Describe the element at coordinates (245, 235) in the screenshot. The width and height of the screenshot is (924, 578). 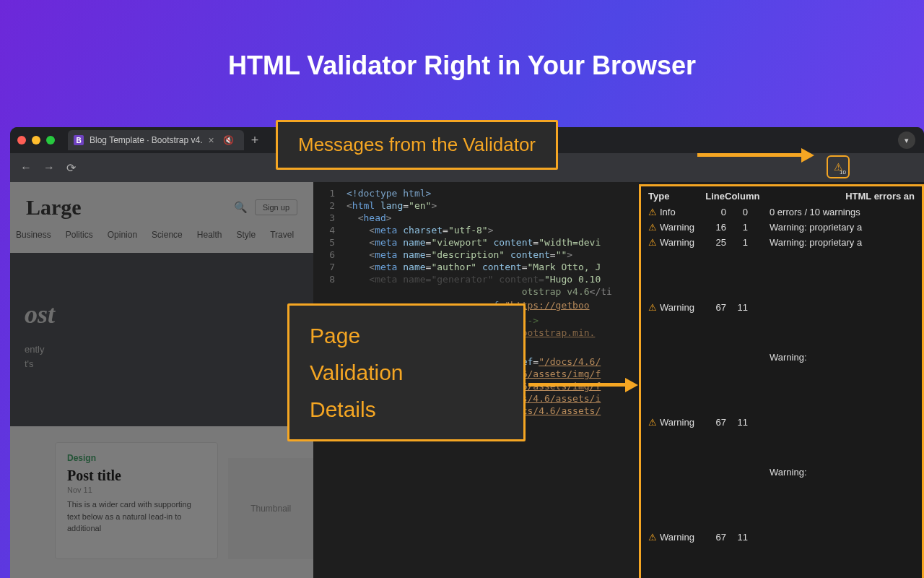
I see `nav-item: Style` at that location.